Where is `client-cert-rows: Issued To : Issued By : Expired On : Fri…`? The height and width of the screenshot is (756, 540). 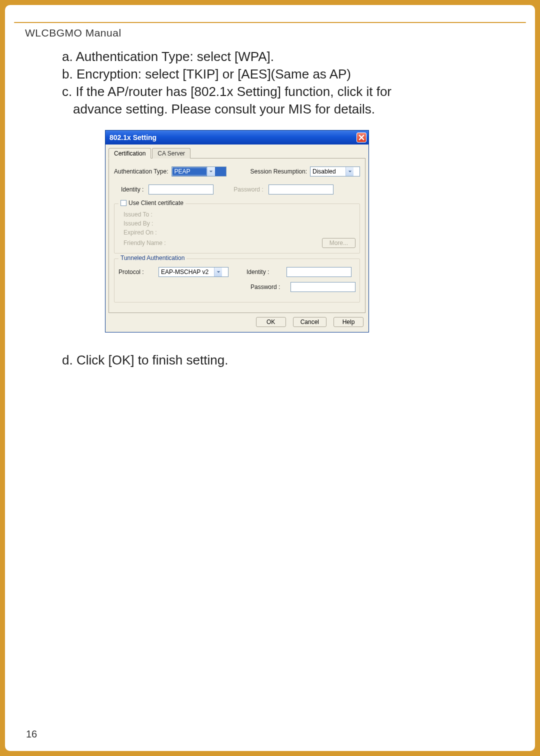
client-cert-rows: Issued To : Issued By : Expired On : Fri… is located at coordinates (237, 228).